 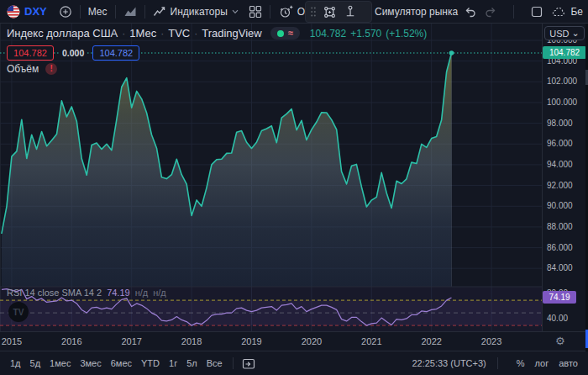 What do you see at coordinates (196, 12) in the screenshot?
I see `indicators-button: Индикаторы` at bounding box center [196, 12].